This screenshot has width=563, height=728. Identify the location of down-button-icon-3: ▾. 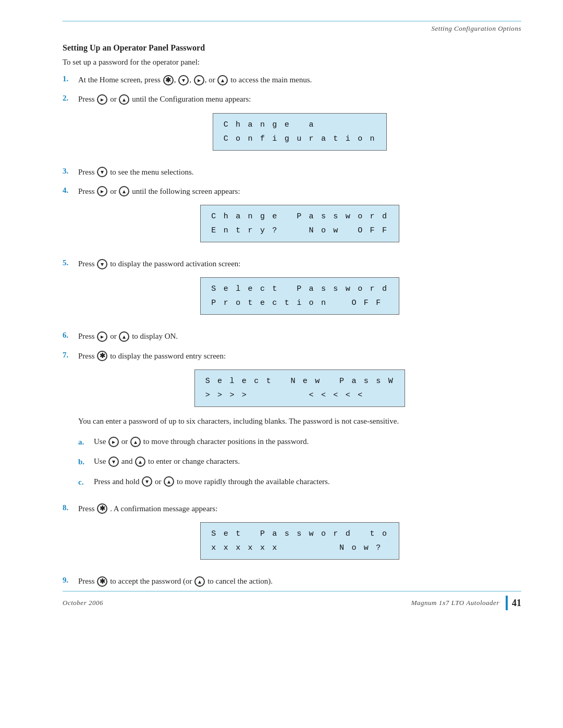
(102, 172).